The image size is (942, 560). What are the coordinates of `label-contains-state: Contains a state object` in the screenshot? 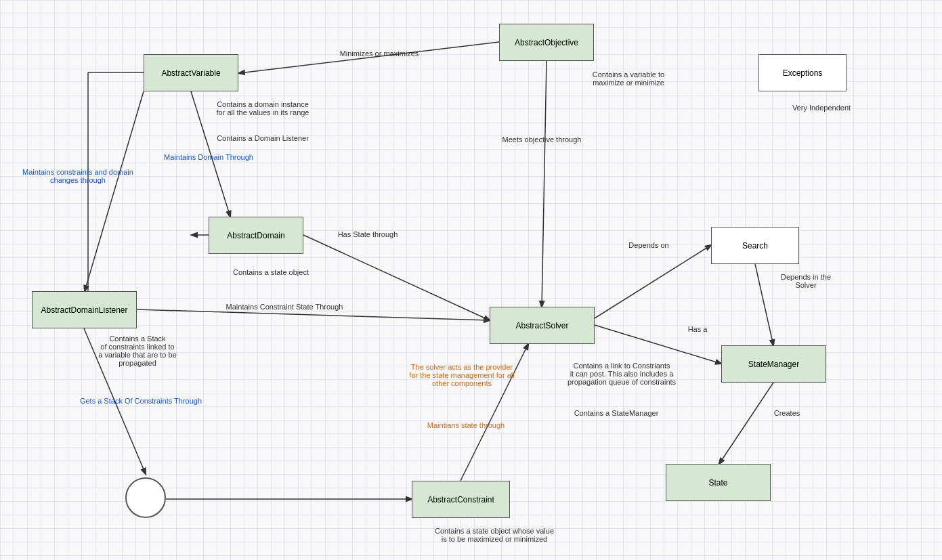 It's located at (271, 272).